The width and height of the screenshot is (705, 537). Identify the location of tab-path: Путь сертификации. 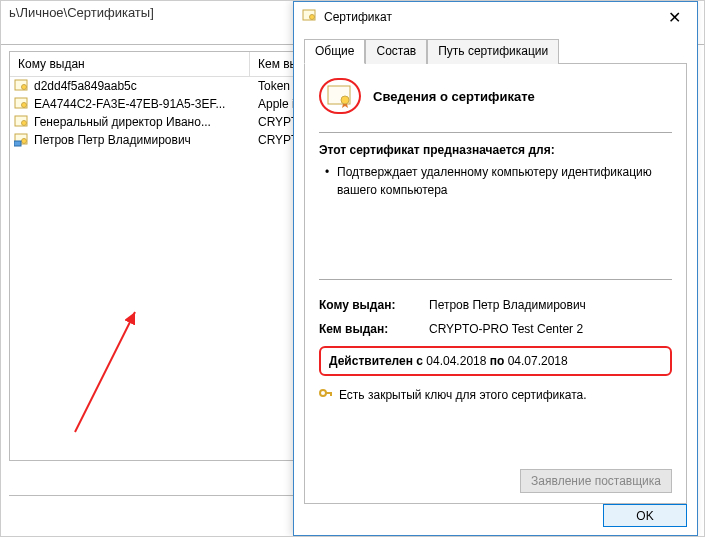
(493, 52).